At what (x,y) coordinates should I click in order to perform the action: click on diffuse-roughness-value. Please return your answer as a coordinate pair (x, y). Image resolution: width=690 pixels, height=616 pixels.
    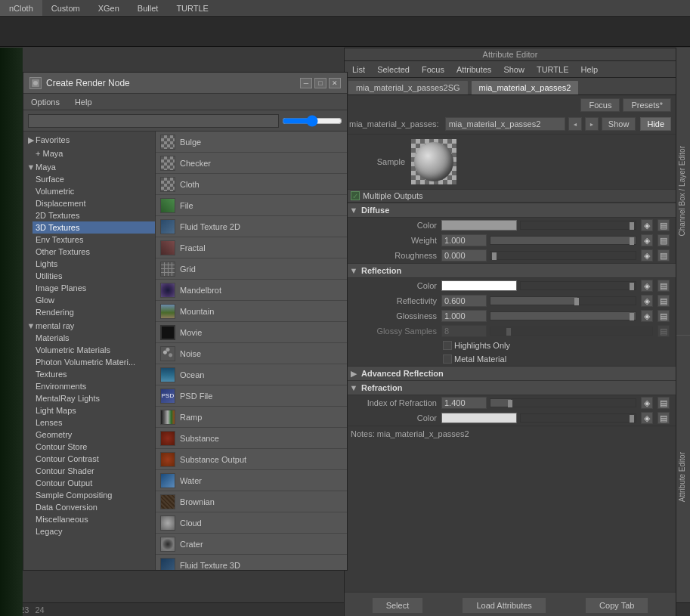
    Looking at the image, I should click on (464, 255).